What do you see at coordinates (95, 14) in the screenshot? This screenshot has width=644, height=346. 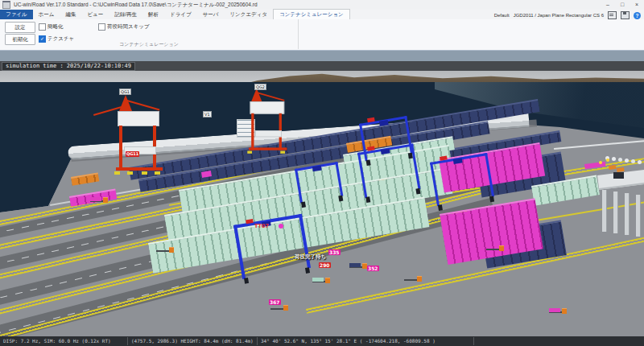 I see `tab-view: ビュー` at bounding box center [95, 14].